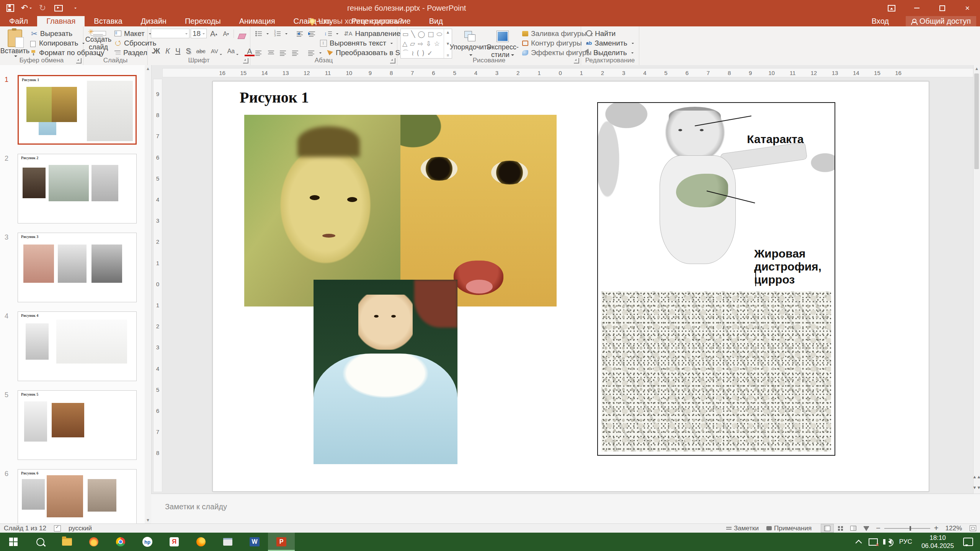  Describe the element at coordinates (72, 425) in the screenshot. I see `slide-thumbnail: 5 Рисунок 5` at that location.